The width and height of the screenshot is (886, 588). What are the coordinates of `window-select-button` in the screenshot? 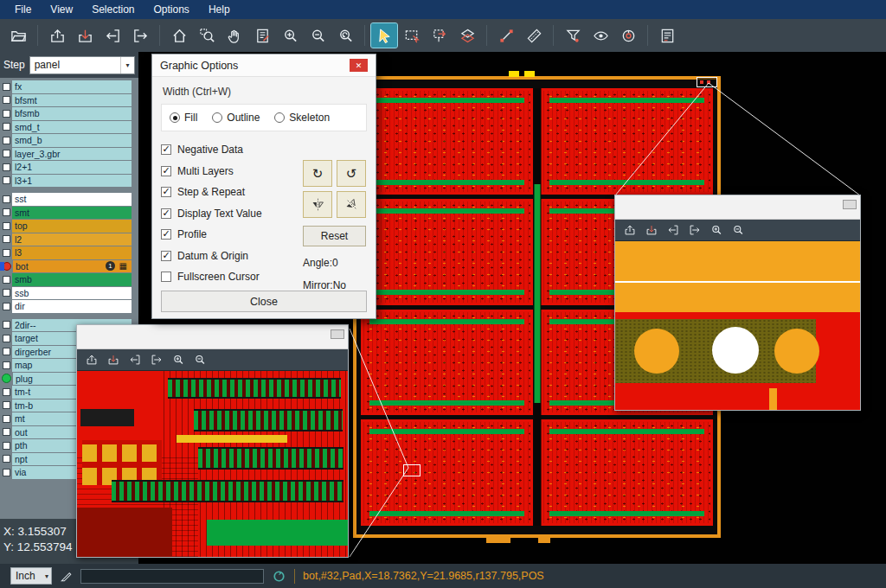 It's located at (412, 35).